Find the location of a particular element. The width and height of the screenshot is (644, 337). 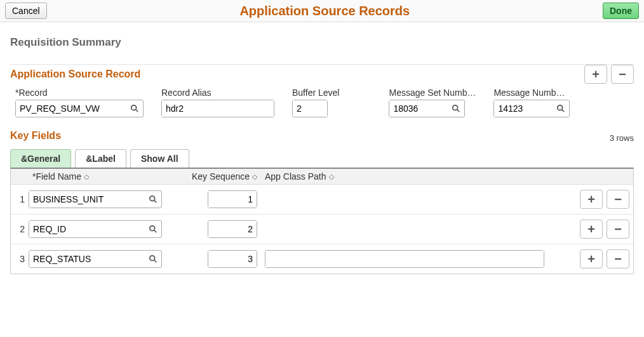

add-source-record-button: + is located at coordinates (596, 74).